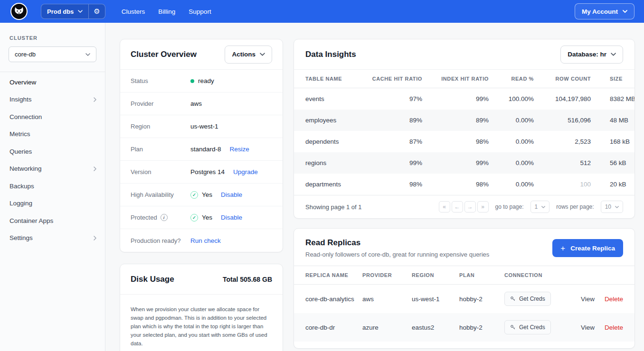  I want to click on disk-usage-title: Disk Usage, so click(152, 279).